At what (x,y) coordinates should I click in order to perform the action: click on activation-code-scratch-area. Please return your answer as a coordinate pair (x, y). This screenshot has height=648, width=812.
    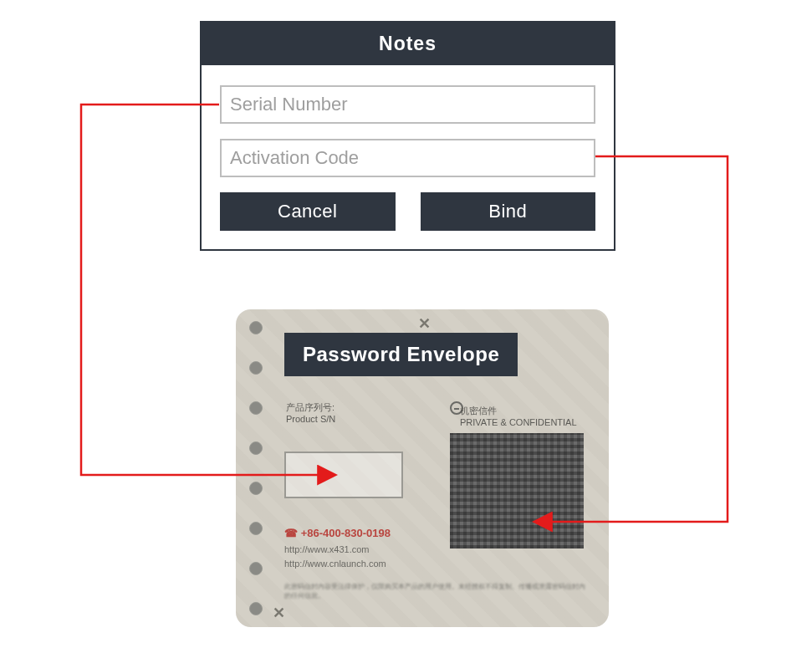
    Looking at the image, I should click on (517, 491).